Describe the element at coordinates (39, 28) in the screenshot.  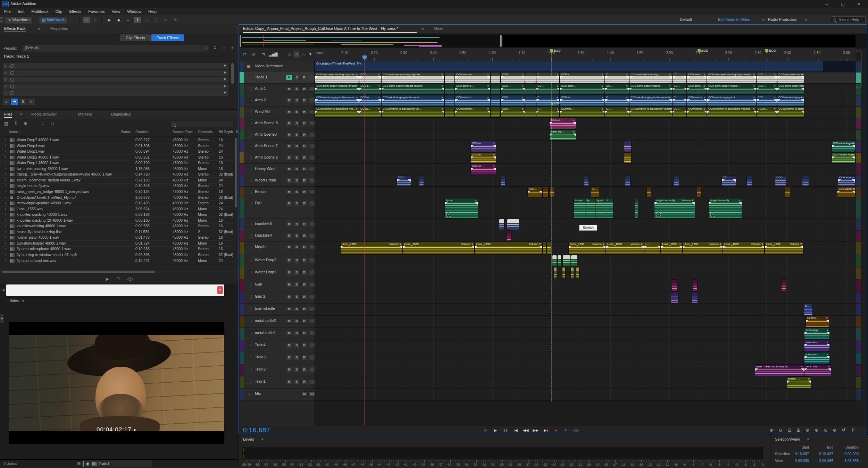
I see `effects-rack-menu-icon: ≡` at that location.